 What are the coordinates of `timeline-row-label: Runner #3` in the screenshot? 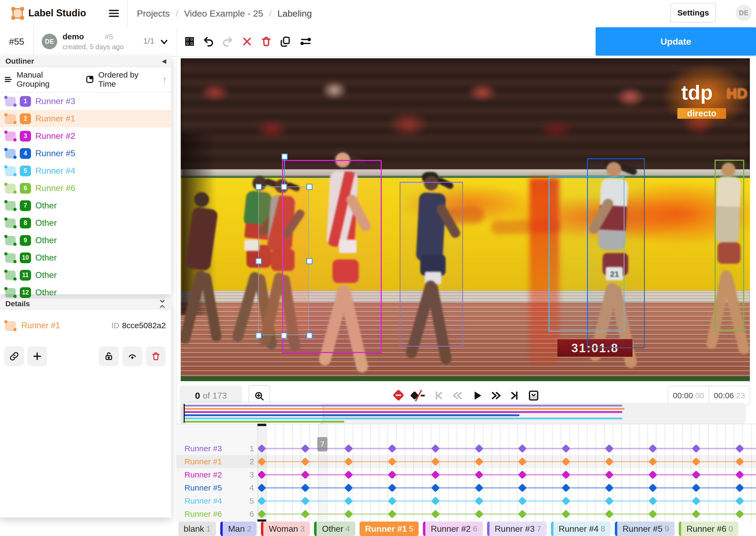 It's located at (203, 449).